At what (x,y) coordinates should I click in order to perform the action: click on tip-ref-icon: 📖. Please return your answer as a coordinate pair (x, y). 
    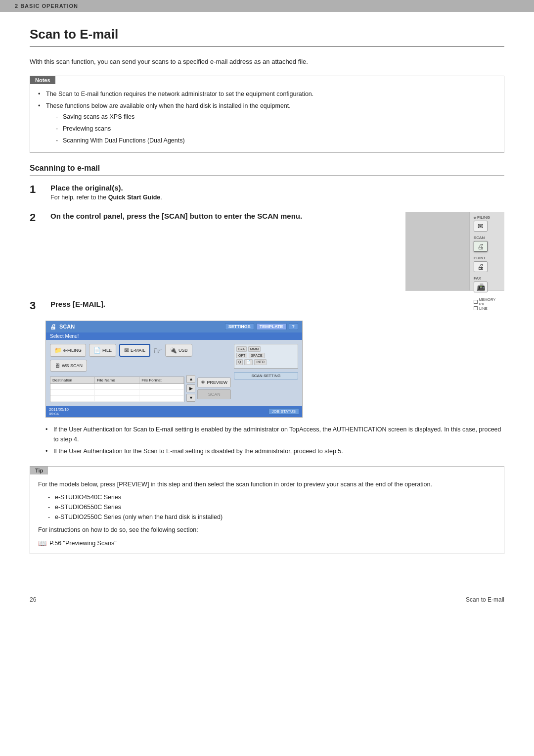
    Looking at the image, I should click on (43, 543).